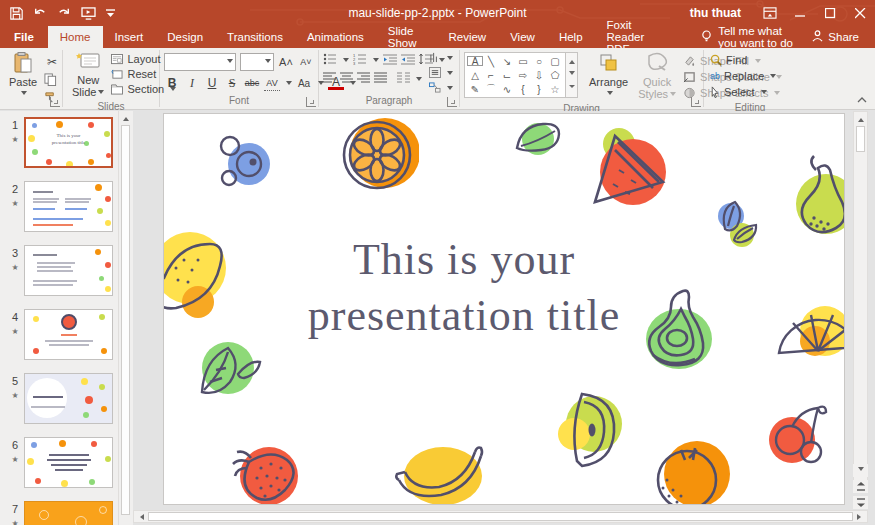  What do you see at coordinates (272, 83) in the screenshot?
I see `character-spacing-icon: AV` at bounding box center [272, 83].